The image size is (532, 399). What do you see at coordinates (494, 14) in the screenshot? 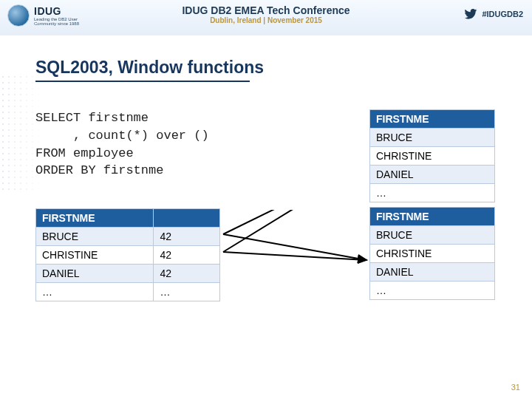
I see `hashtag-block: #IDUGDB2` at bounding box center [494, 14].